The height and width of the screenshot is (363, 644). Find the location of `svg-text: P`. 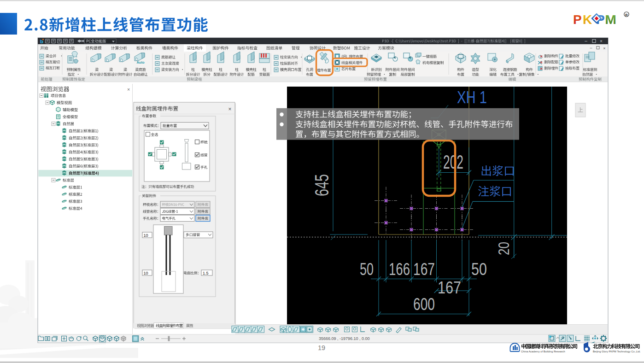

svg-text: P is located at coordinates (578, 19).